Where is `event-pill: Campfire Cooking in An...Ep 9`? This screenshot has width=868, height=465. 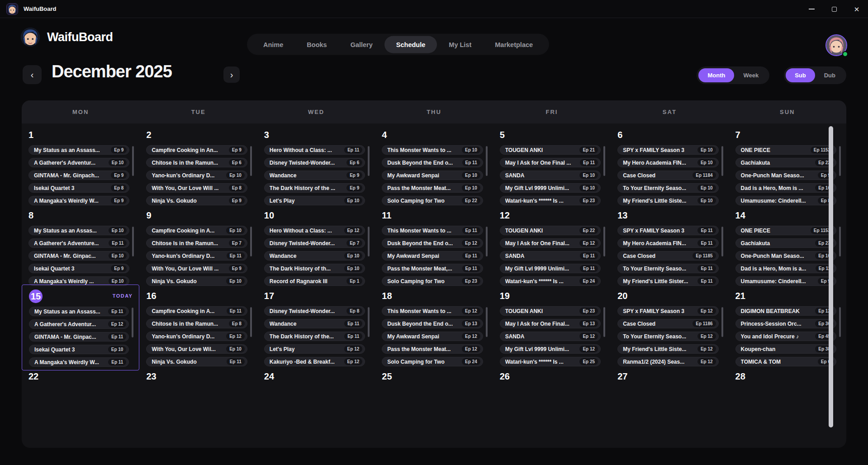
event-pill: Campfire Cooking in An...Ep 9 is located at coordinates (196, 150).